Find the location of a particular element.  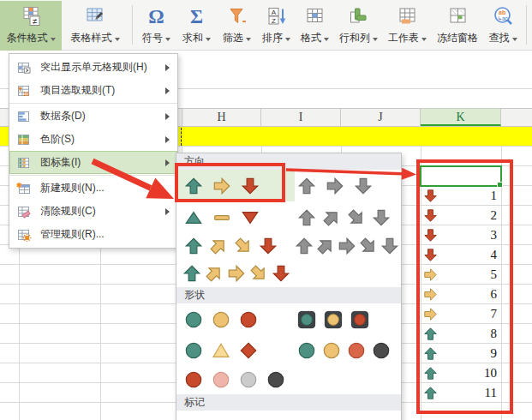

symbol-button: Ω 符号 is located at coordinates (156, 26).